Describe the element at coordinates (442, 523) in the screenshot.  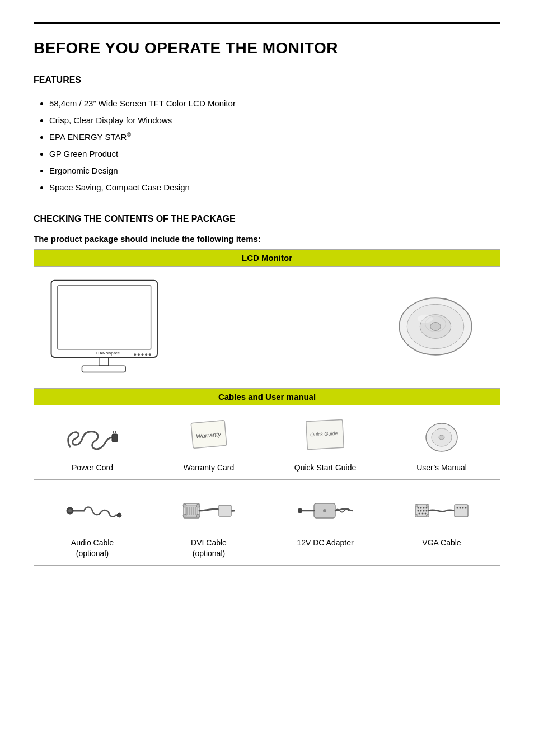
I see `vga-cable-cell: VGA Cable` at that location.